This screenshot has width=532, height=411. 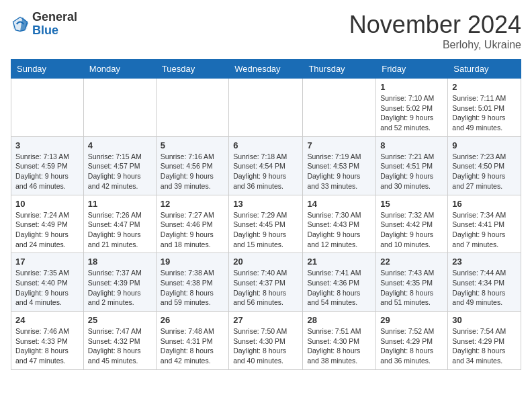 I want to click on day-info: Sunrise: 7:52 AM, so click(x=412, y=332).